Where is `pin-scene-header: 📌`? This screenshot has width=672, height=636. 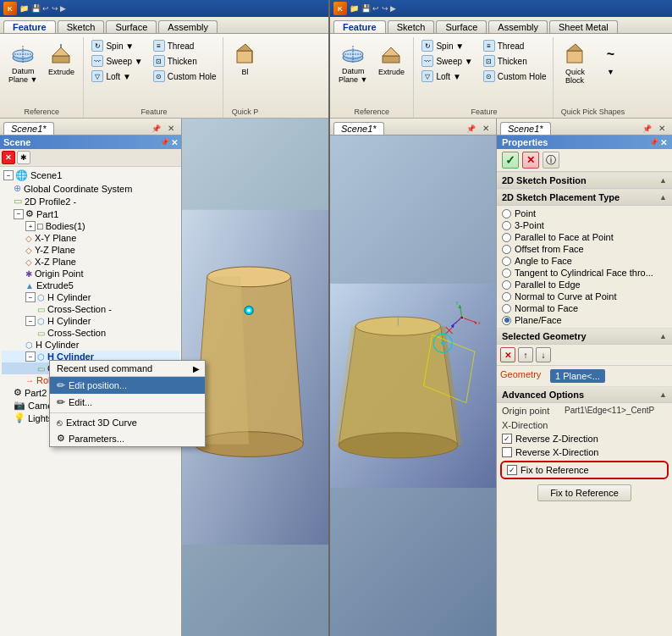
pin-scene-header: 📌 is located at coordinates (164, 142).